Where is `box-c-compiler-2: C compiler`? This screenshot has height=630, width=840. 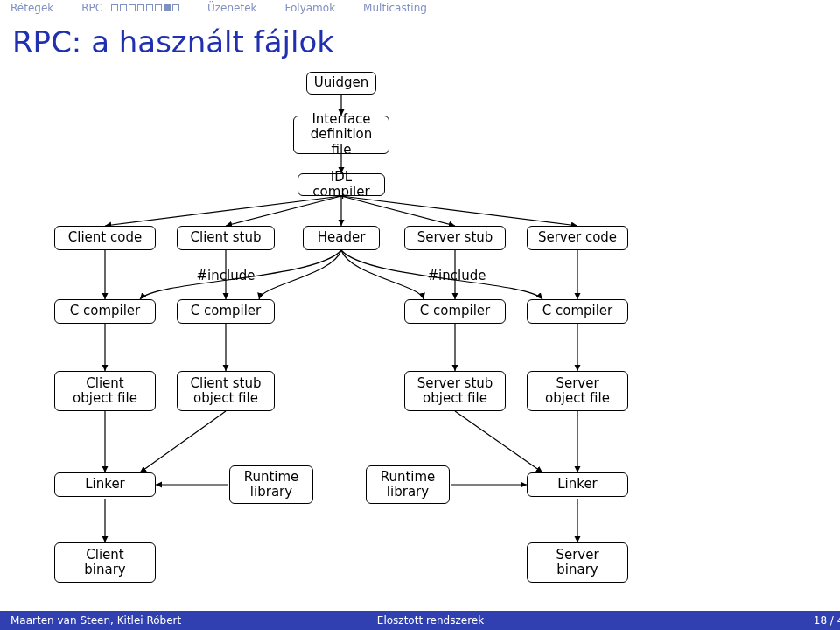
box-c-compiler-2: C compiler is located at coordinates (226, 312).